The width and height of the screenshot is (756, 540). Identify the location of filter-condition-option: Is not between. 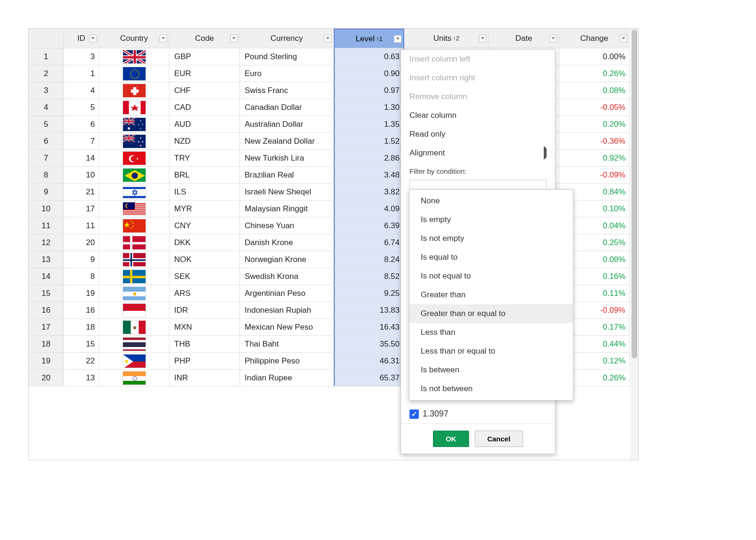
(491, 389).